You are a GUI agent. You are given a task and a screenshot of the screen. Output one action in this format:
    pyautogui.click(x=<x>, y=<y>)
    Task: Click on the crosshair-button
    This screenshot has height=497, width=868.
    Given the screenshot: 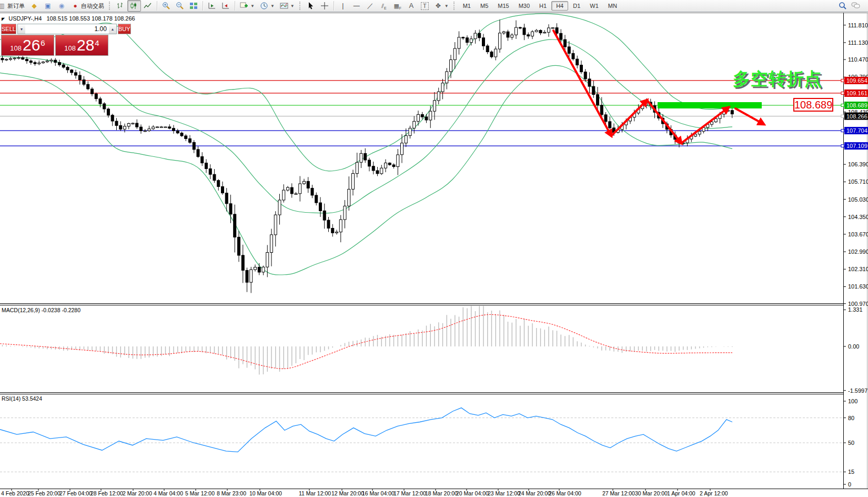 What is the action you would take?
    pyautogui.click(x=325, y=6)
    